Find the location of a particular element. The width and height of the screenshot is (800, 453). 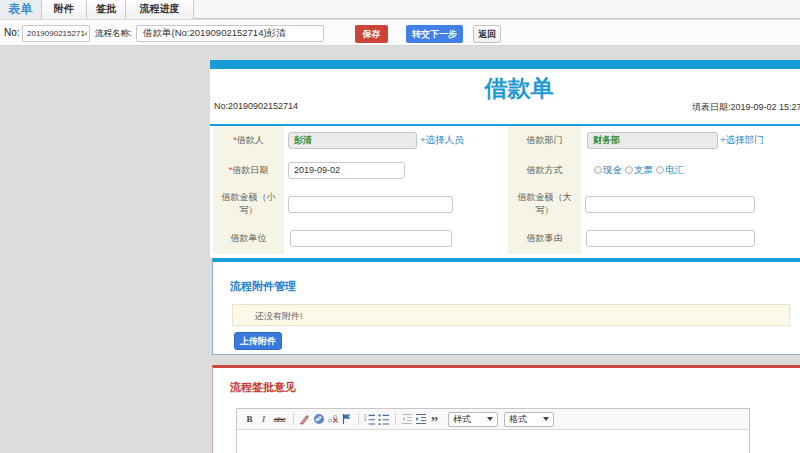

loan-method-label: 借款方式 is located at coordinates (544, 170).